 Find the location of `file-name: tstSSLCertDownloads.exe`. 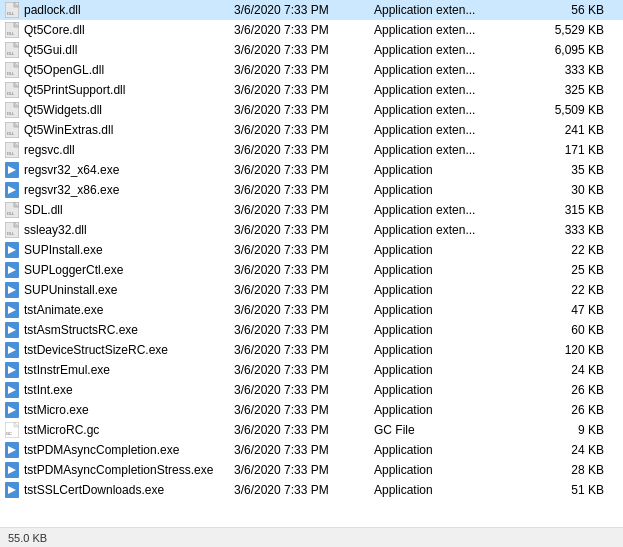

file-name: tstSSLCertDownloads.exe is located at coordinates (129, 490).